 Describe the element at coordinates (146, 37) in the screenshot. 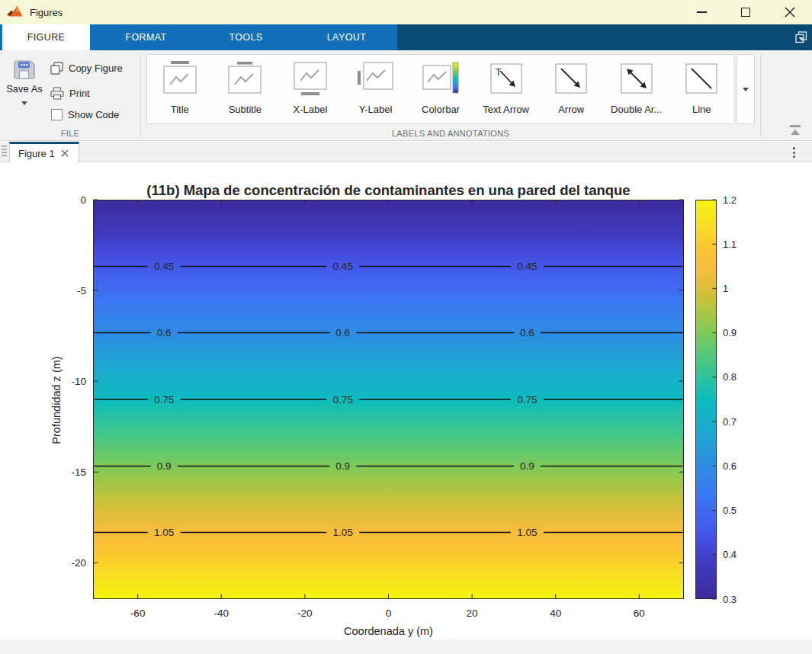

I see `ribbon-tab-format: FORMAT` at that location.